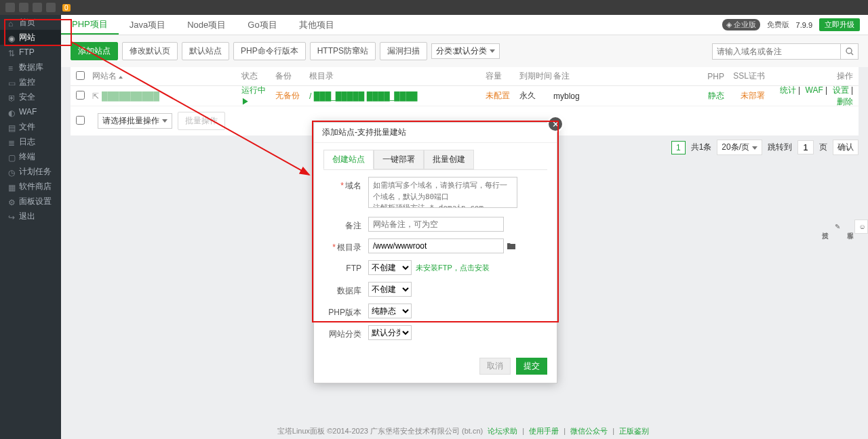 The height and width of the screenshot is (439, 868). Describe the element at coordinates (453, 268) in the screenshot. I see `ftp-hint: 未安装FTP，点击安装` at that location.